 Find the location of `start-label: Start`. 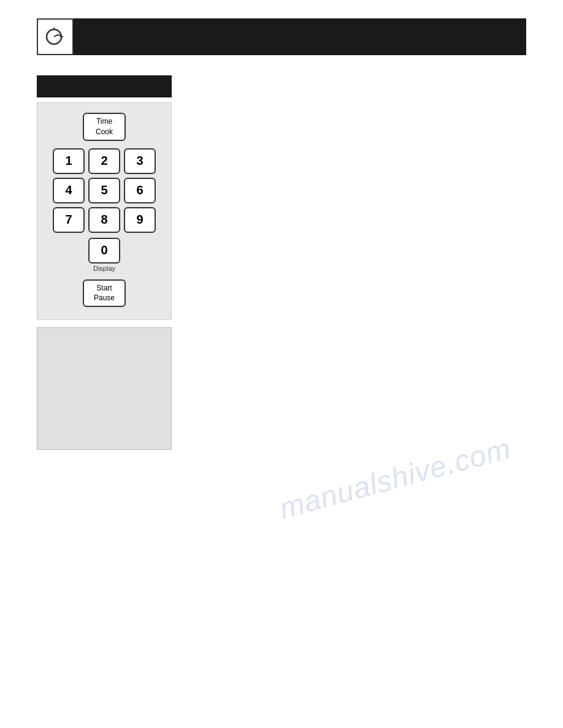

start-label: Start is located at coordinates (104, 288).